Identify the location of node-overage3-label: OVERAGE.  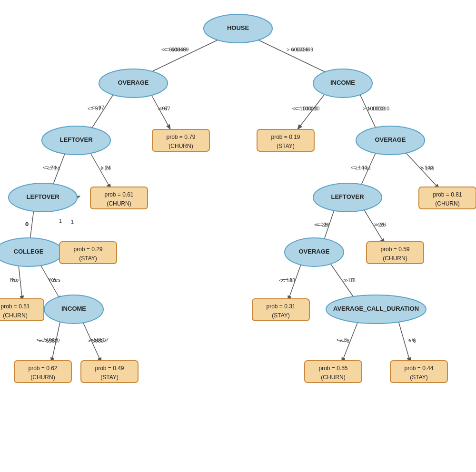
(314, 251).